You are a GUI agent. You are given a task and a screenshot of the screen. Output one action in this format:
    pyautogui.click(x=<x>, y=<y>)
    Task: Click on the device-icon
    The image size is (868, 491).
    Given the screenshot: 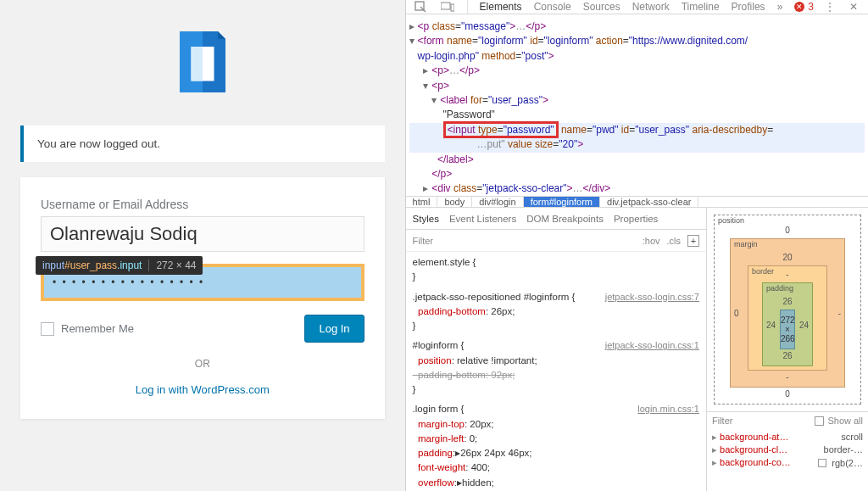 What is the action you would take?
    pyautogui.click(x=448, y=7)
    